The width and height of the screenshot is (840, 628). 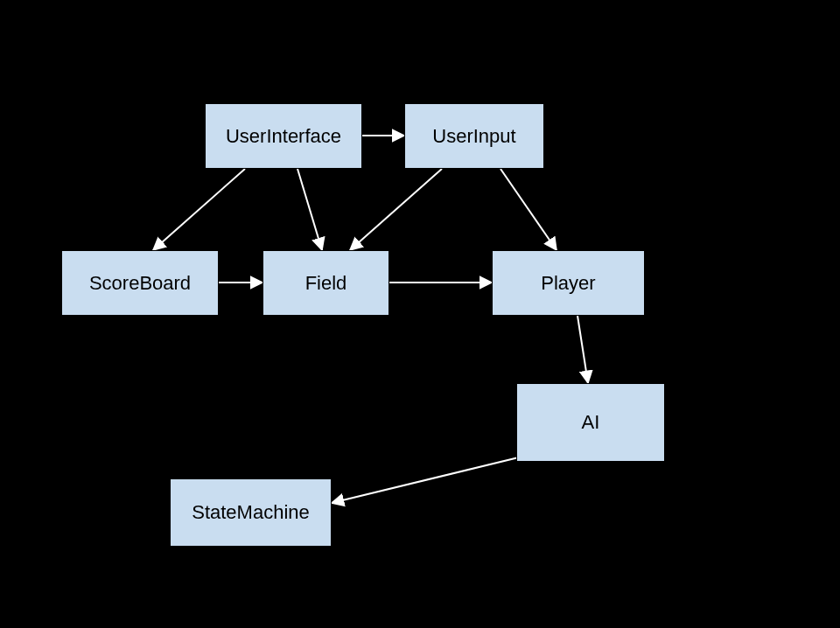 I want to click on node-scoreboard: ScoreBoard, so click(x=140, y=283).